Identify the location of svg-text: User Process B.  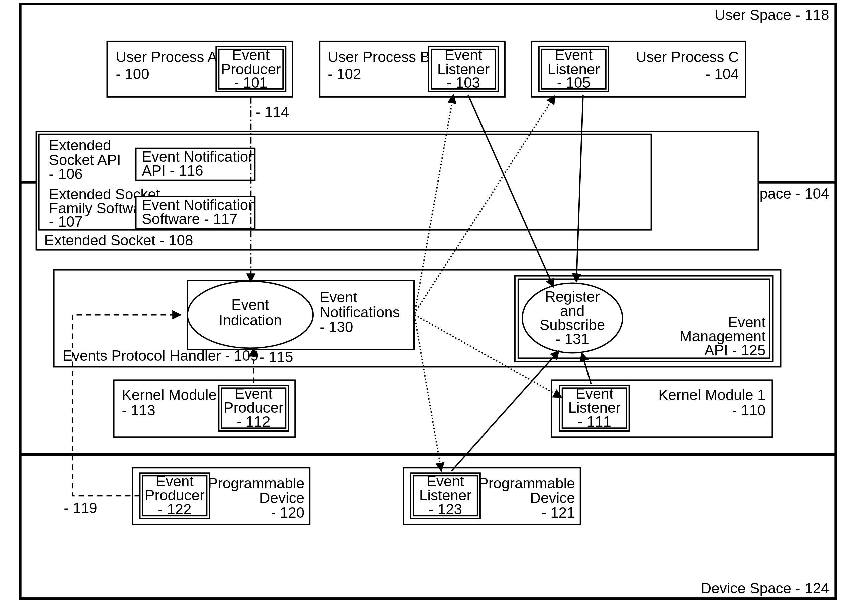
(379, 57).